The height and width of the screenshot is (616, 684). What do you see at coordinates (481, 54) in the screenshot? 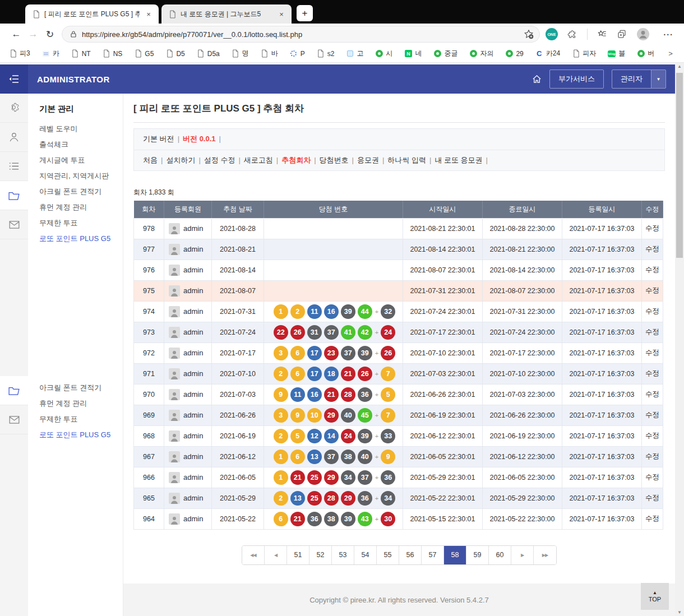
I see `bookmark-item: 자의` at bounding box center [481, 54].